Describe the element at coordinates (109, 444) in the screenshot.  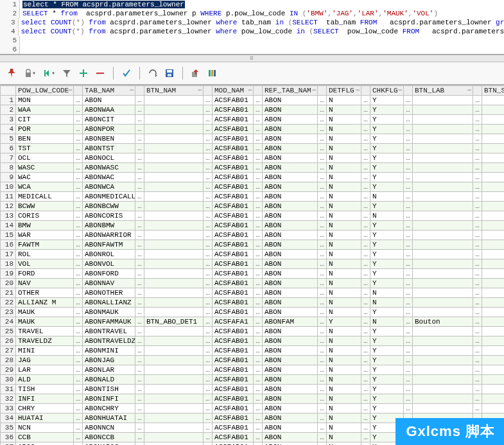
I see `cell: ABONABOC` at that location.